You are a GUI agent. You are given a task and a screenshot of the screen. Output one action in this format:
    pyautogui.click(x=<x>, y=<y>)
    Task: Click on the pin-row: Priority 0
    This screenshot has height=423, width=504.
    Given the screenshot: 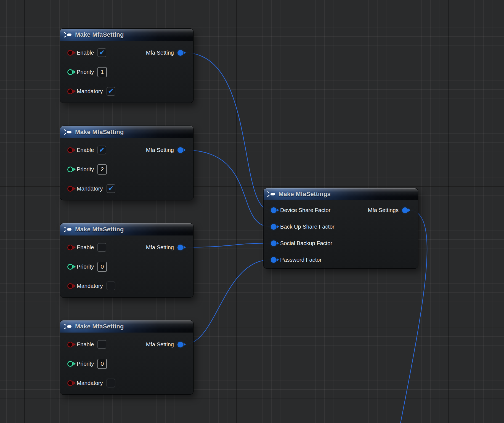 What is the action you would take?
    pyautogui.click(x=127, y=267)
    